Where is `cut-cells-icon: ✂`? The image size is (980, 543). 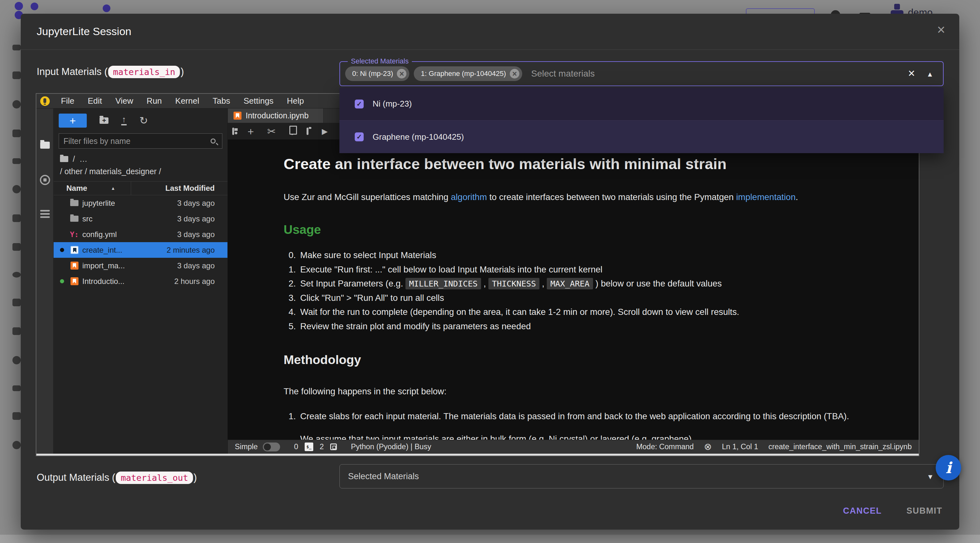 cut-cells-icon: ✂ is located at coordinates (272, 132).